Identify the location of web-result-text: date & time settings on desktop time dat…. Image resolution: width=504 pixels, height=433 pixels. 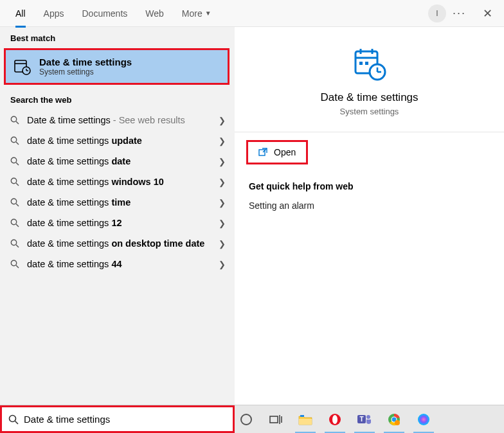
(120, 243).